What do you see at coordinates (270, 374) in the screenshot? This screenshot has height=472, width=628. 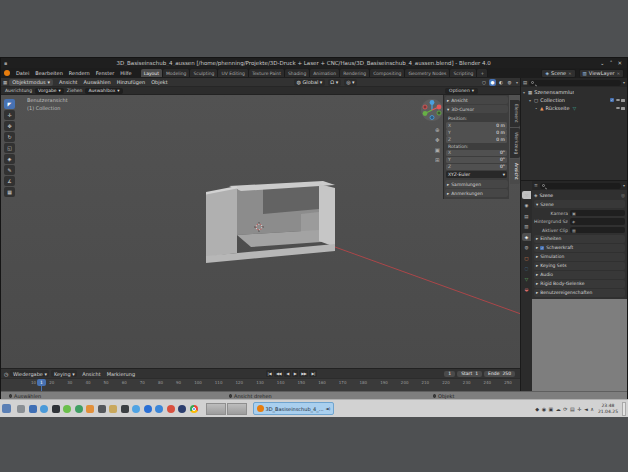 I see `playback-button: |◀` at bounding box center [270, 374].